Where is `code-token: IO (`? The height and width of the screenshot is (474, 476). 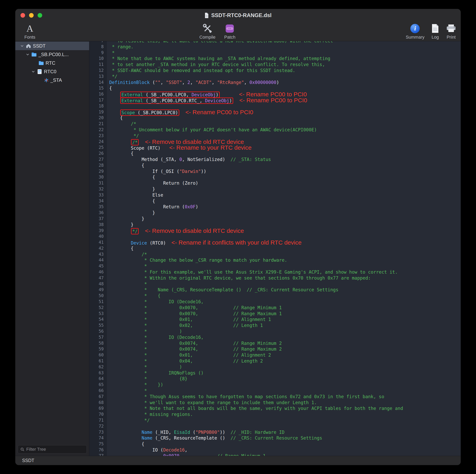 code-token: IO ( is located at coordinates (136, 450).